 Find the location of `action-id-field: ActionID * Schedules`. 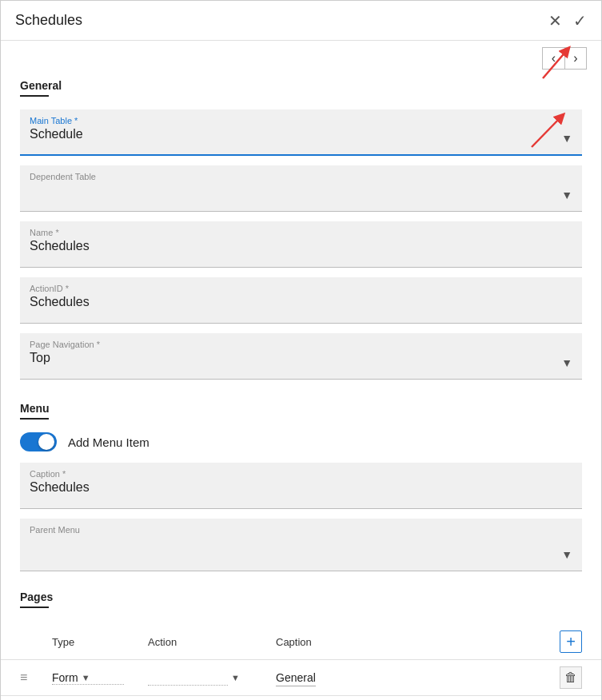

action-id-field: ActionID * Schedules is located at coordinates (301, 300).